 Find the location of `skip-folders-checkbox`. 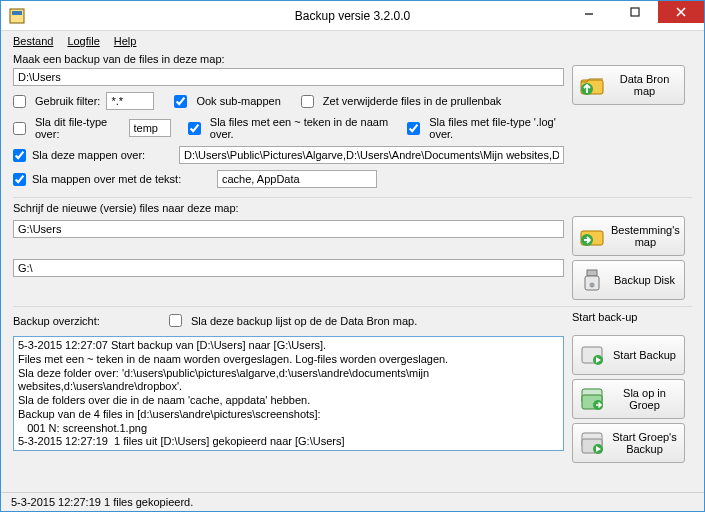

skip-folders-checkbox is located at coordinates (20, 156).